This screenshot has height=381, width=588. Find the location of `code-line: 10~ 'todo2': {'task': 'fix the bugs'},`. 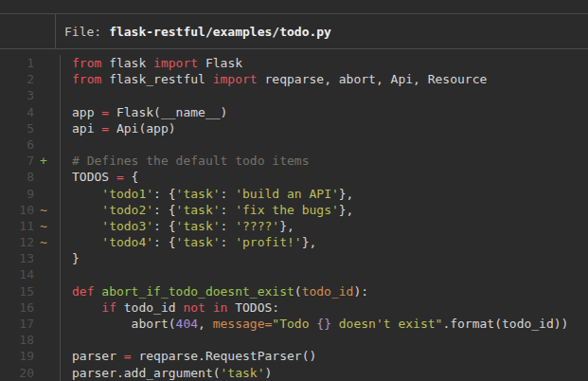

code-line: 10~ 'todo2': {'task': 'fix the bugs'}, is located at coordinates (294, 210).